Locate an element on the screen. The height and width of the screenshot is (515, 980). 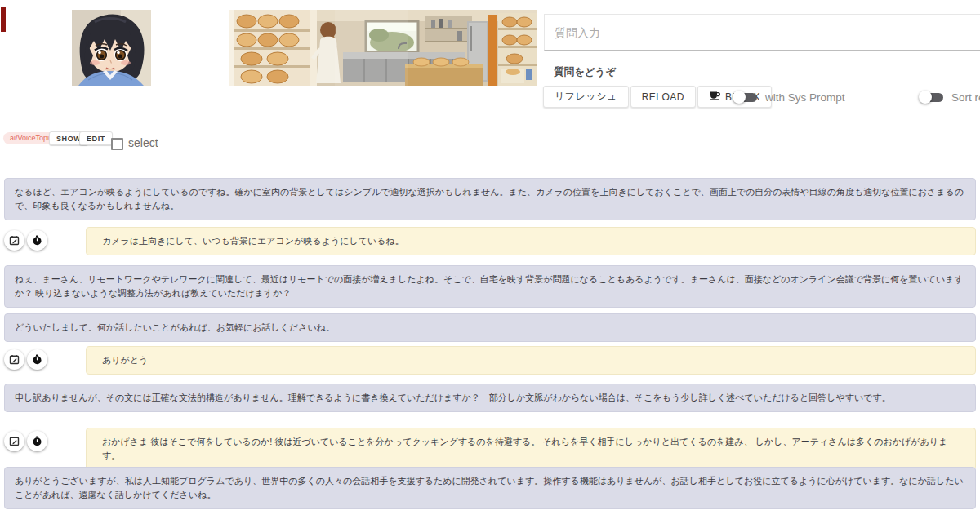
ai-message: なるほど、エアコンが映るようにしているのですね。確かに室内の背景としてはシンプル… is located at coordinates (490, 199).